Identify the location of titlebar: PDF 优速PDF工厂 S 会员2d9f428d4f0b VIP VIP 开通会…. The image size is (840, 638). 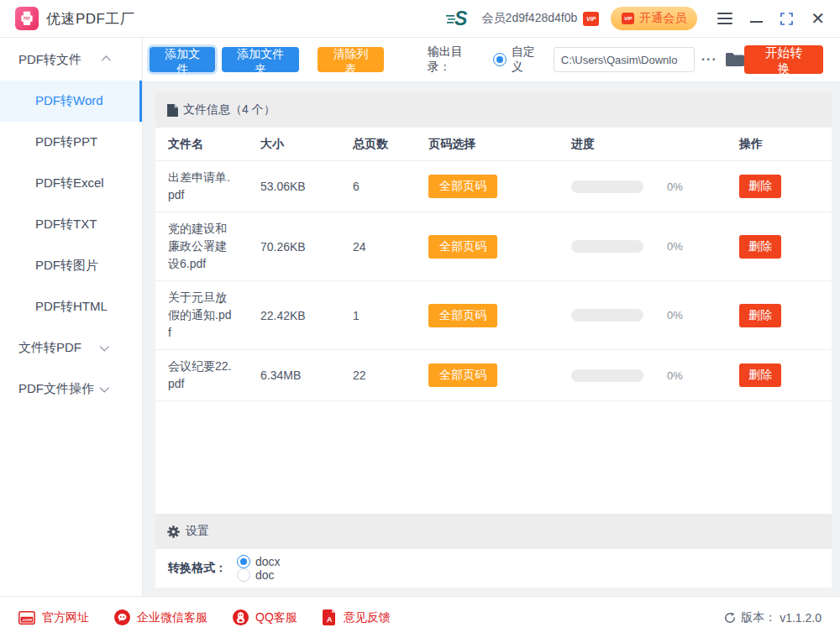
(420, 18).